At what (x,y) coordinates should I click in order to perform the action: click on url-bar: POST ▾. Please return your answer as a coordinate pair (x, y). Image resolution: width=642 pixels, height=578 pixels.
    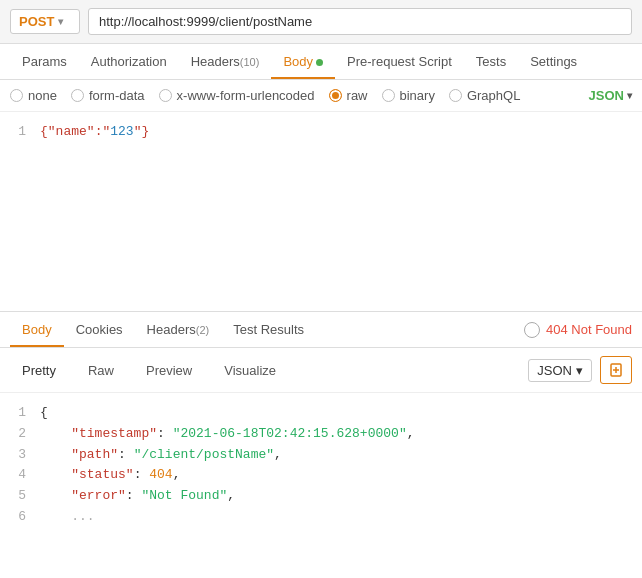
    Looking at the image, I should click on (321, 22).